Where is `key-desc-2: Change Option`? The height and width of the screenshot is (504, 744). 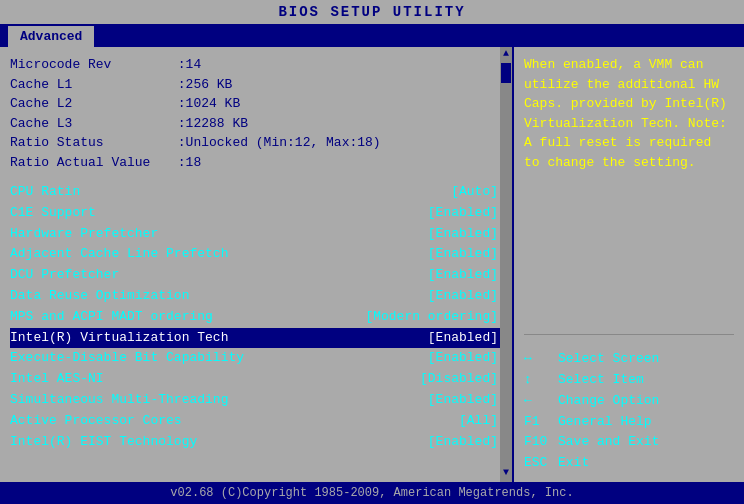
key-desc-2: Change Option is located at coordinates (608, 402).